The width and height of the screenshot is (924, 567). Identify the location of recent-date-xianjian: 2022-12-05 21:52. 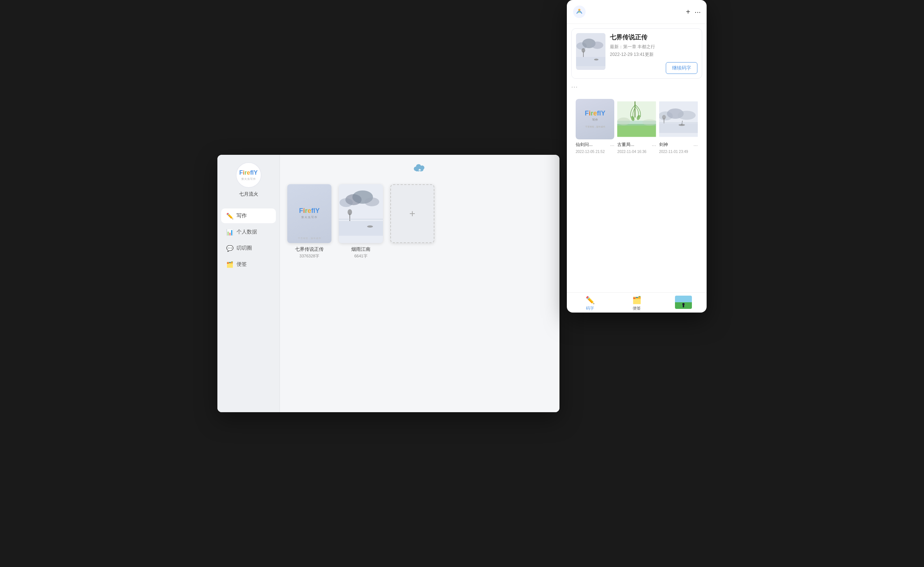
(595, 152).